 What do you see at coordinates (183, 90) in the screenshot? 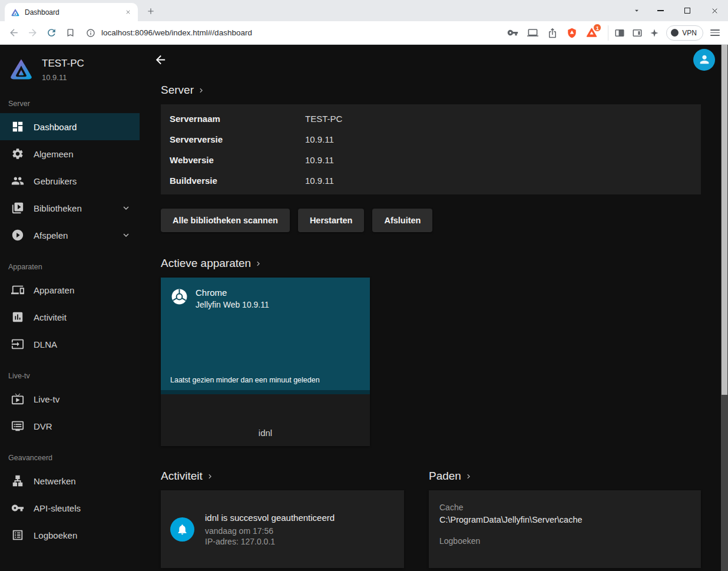
I see `server-section-link: Server` at bounding box center [183, 90].